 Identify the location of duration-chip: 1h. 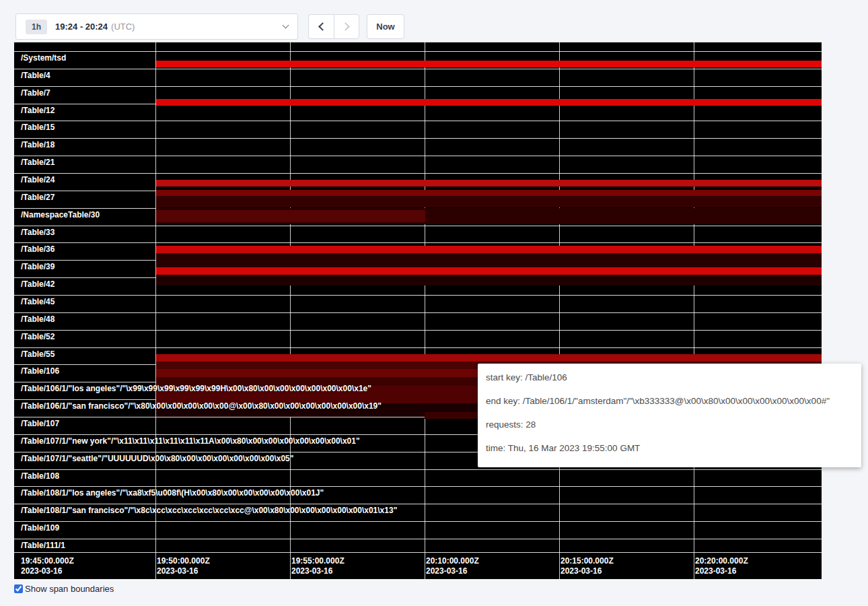
(36, 27).